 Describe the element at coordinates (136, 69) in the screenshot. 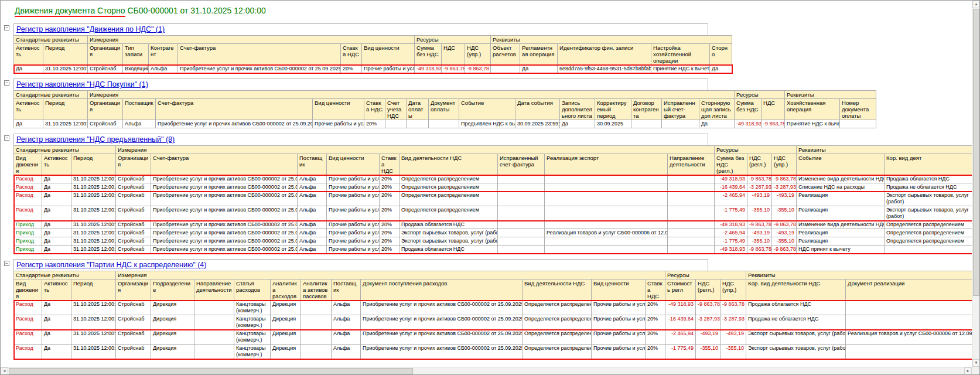

I see `cell: Входящий` at that location.